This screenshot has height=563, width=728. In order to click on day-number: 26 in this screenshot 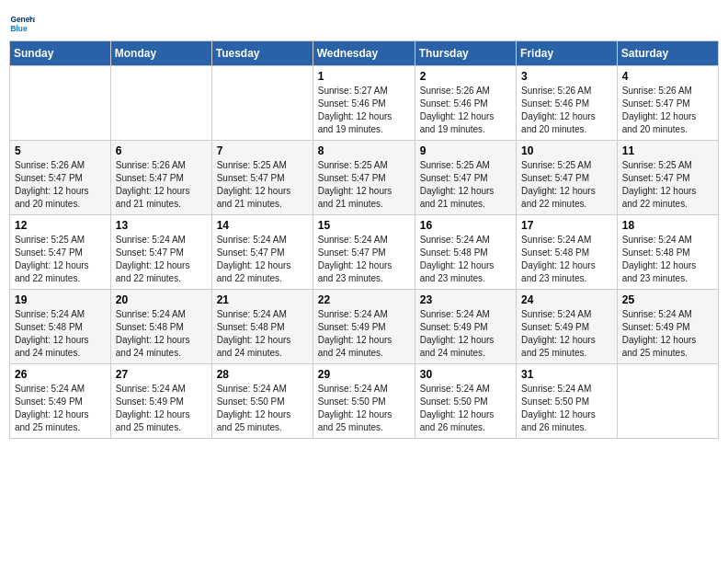, I will do `click(61, 374)`.